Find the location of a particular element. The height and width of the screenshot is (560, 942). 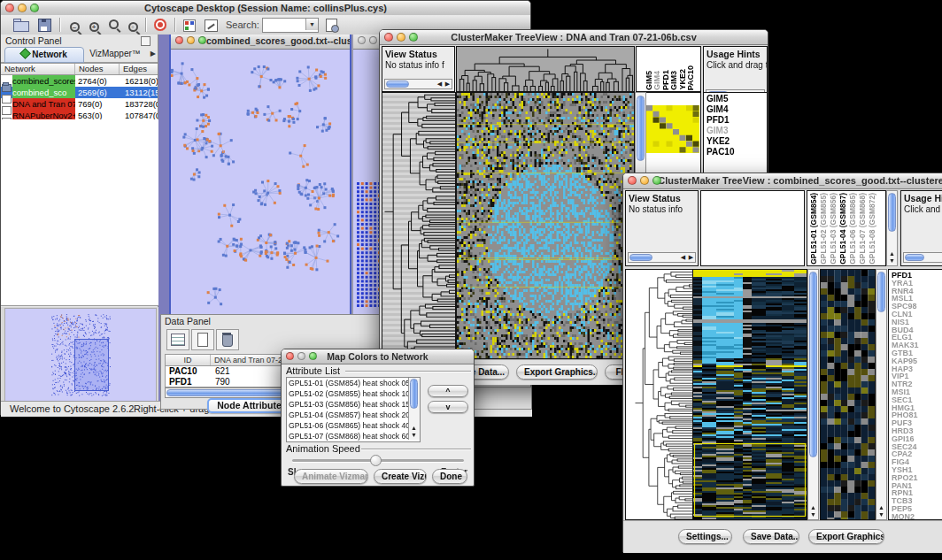

tab-vizmapper: VizMapper™ is located at coordinates (115, 54).